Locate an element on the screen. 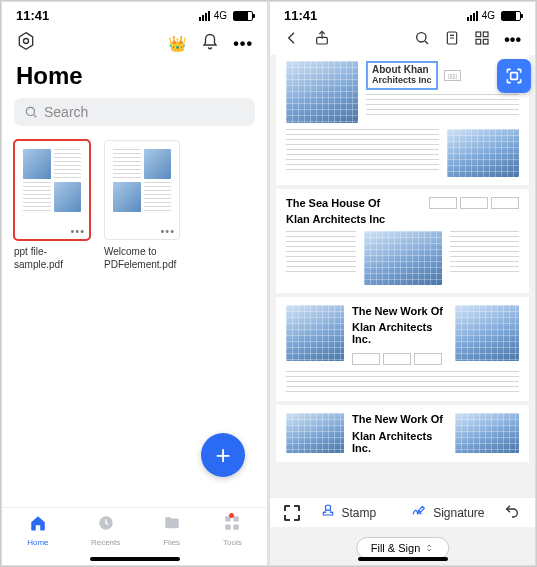 Image resolution: width=537 pixels, height=567 pixels. tab-recents: Recents is located at coordinates (106, 530).